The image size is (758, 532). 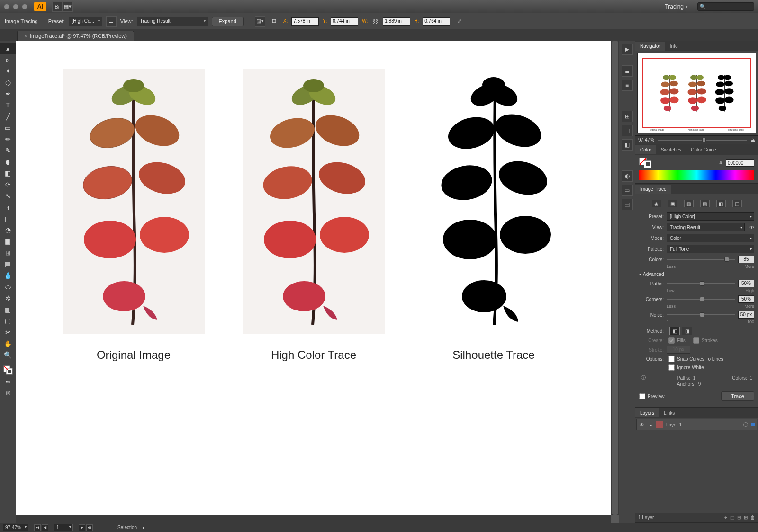 I want to click on dock-pathfinder-icon: ≡, so click(x=627, y=85).